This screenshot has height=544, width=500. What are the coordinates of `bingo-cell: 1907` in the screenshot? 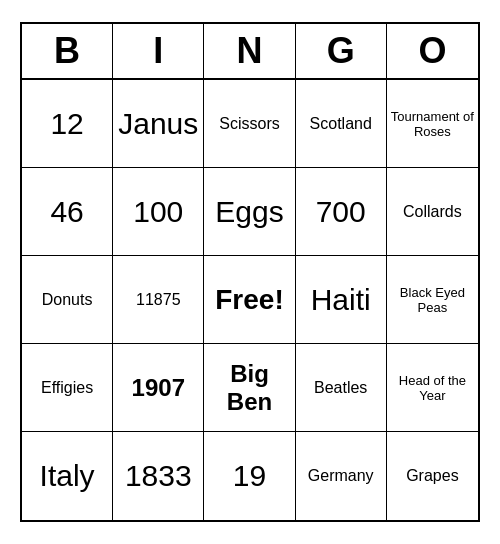 It's located at (158, 388).